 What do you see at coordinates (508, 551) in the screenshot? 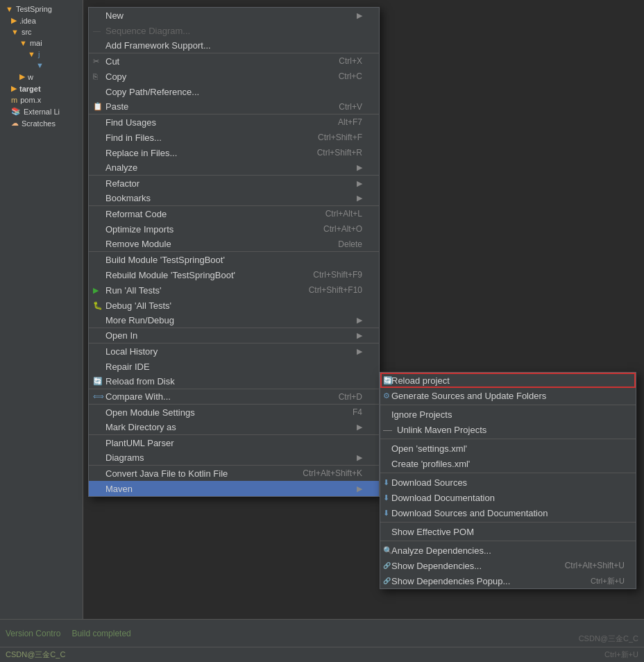
I see `submenu-item-analyzedeps-label: Analyze Dependencies...` at bounding box center [508, 551].